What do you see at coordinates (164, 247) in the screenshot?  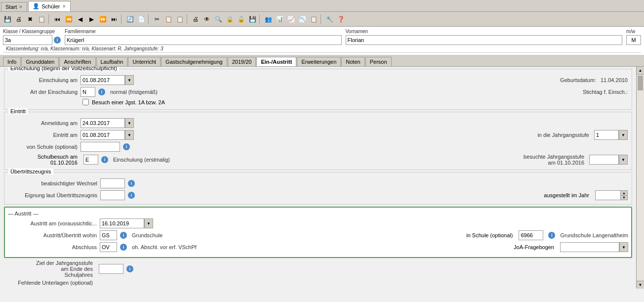 I see `abschluss-text: oh. Abschl. vor erf. VSchPf` at bounding box center [164, 247].